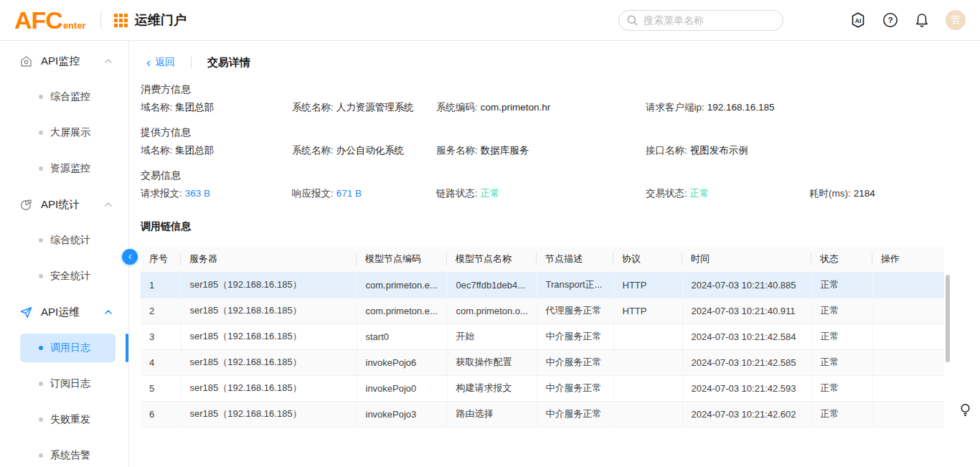 The height and width of the screenshot is (467, 980). Describe the element at coordinates (490, 20) in the screenshot. I see `top-header: AFC enter 运维门户 AI ?` at that location.